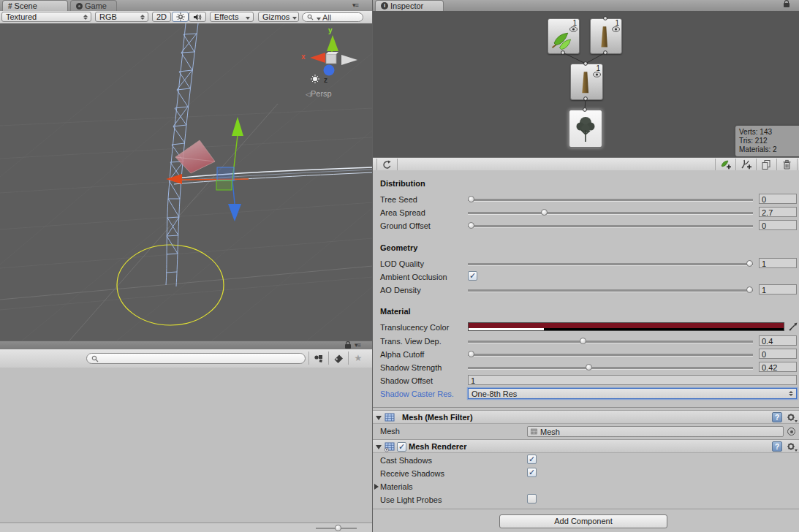 This screenshot has height=532, width=799. I want to click on use-light-probes-checkbox, so click(532, 498).